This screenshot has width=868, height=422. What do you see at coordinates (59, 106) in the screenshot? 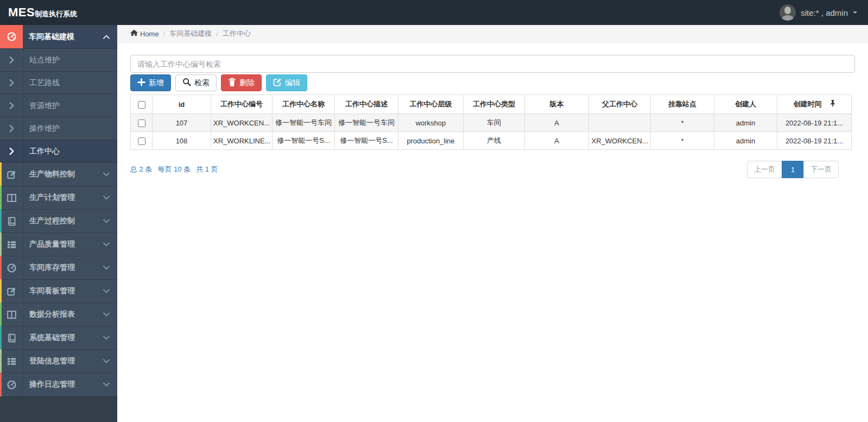
I see `sidebar-subitem-3: 资源维护` at bounding box center [59, 106].